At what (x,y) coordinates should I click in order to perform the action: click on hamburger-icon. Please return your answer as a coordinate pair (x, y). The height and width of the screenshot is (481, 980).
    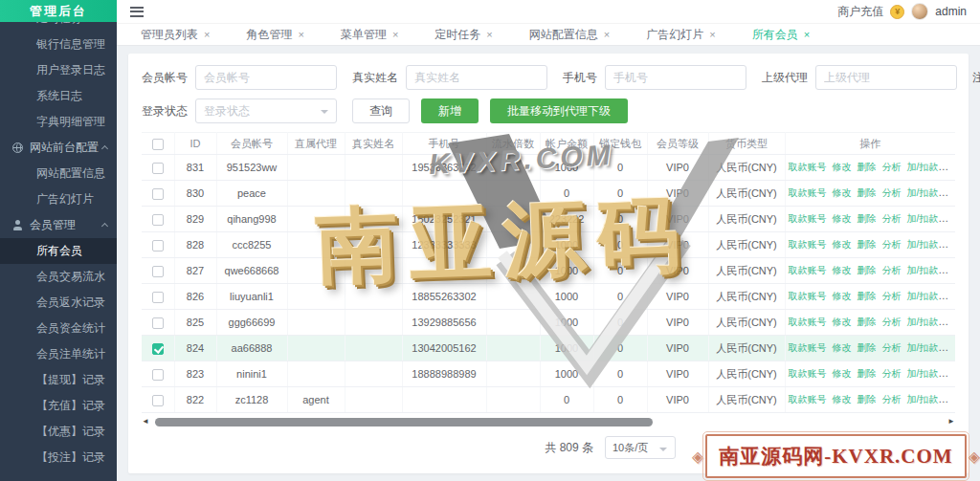
    Looking at the image, I should click on (137, 11).